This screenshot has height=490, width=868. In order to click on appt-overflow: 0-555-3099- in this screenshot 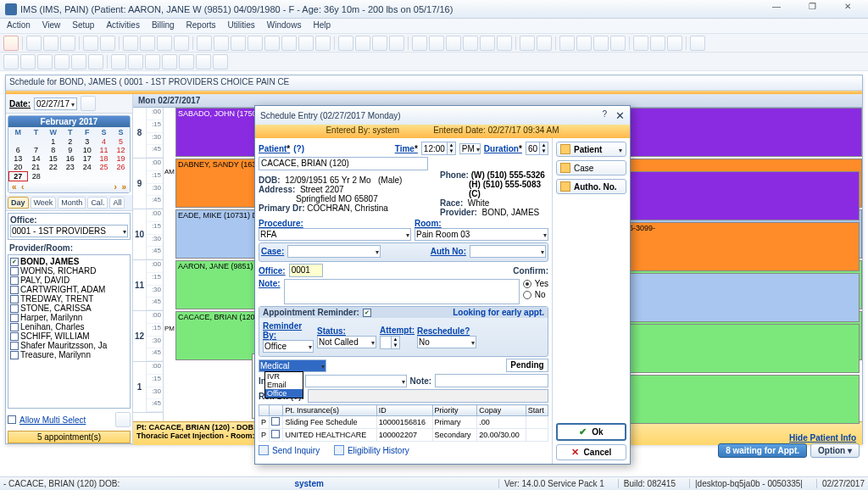, I will do `click(736, 247)`.